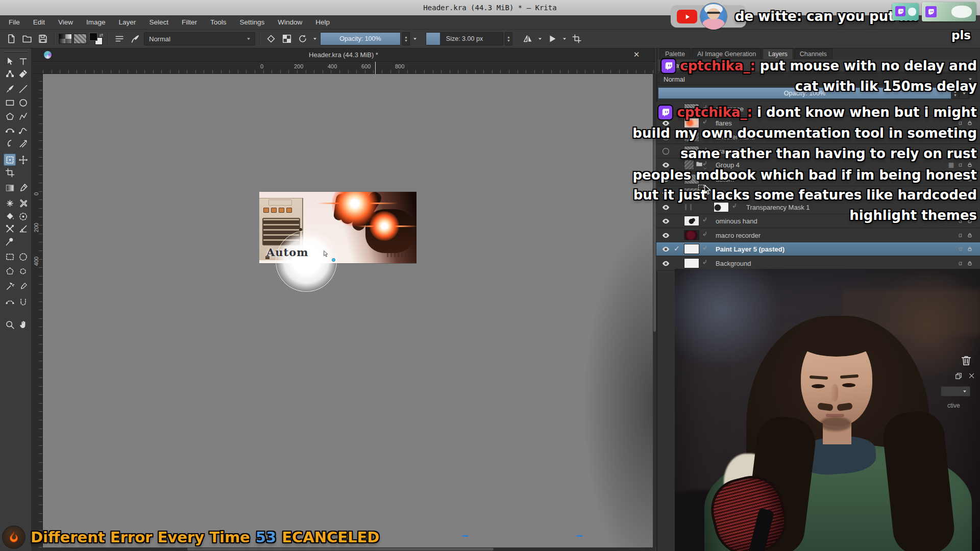 This screenshot has height=551, width=980. I want to click on menu-help: Help, so click(323, 22).